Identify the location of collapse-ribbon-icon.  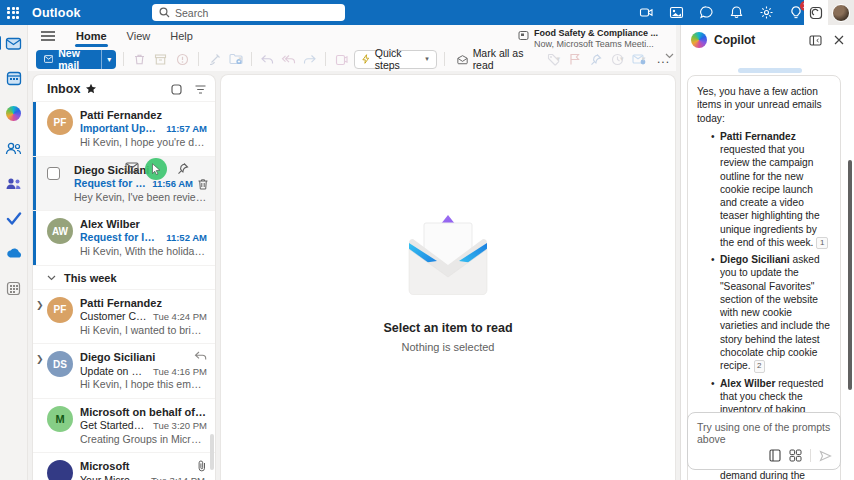
(670, 56).